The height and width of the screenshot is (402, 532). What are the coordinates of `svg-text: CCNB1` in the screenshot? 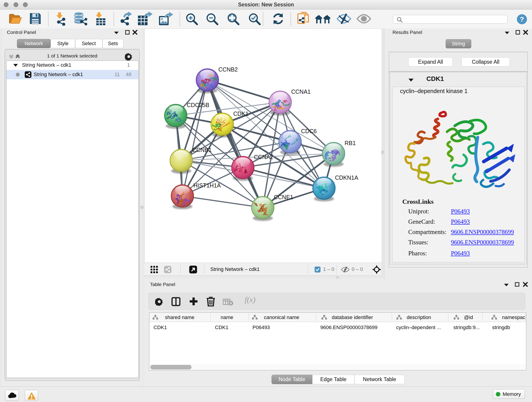 It's located at (202, 150).